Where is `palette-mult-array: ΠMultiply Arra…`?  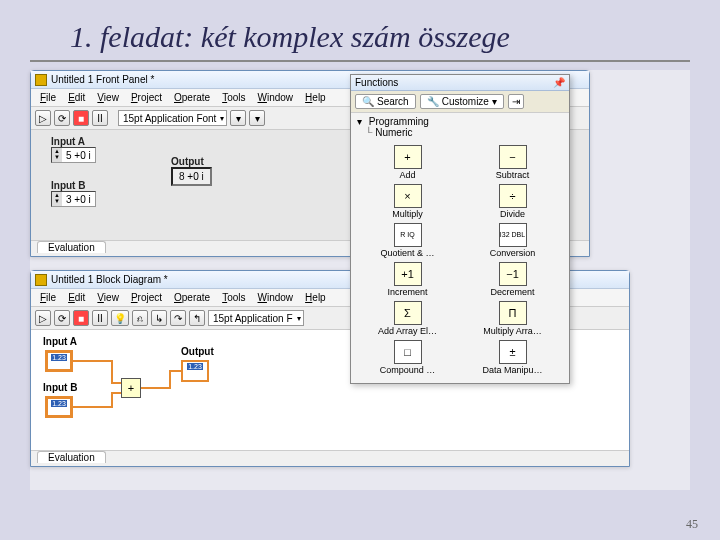 palette-mult-array: ΠMultiply Arra… is located at coordinates (512, 318).